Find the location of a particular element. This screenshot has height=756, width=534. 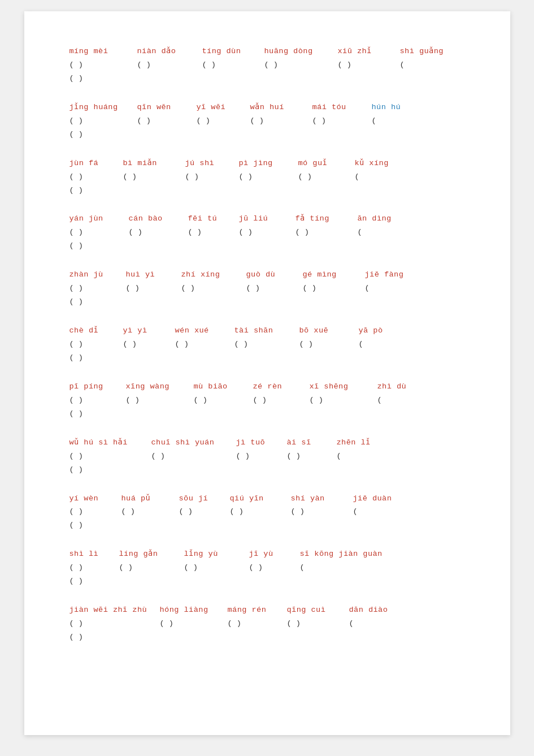

pinyin-word: jiě duàn is located at coordinates (385, 499).